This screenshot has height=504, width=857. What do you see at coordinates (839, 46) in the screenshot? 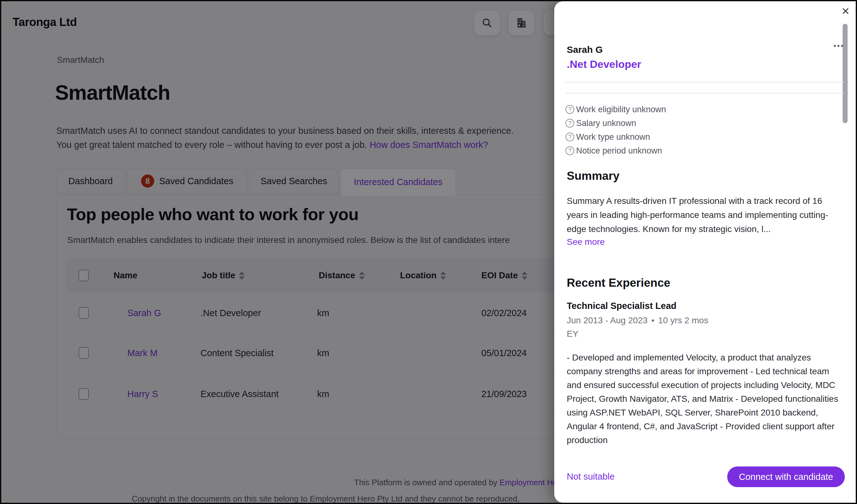
I see `overflow-menu-icon: •••` at bounding box center [839, 46].